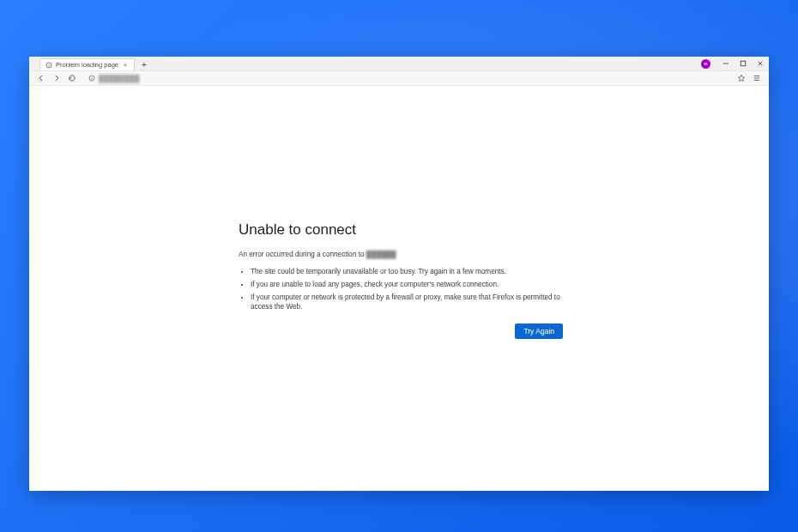  What do you see at coordinates (381, 254) in the screenshot?
I see `error-host: ██████` at bounding box center [381, 254].